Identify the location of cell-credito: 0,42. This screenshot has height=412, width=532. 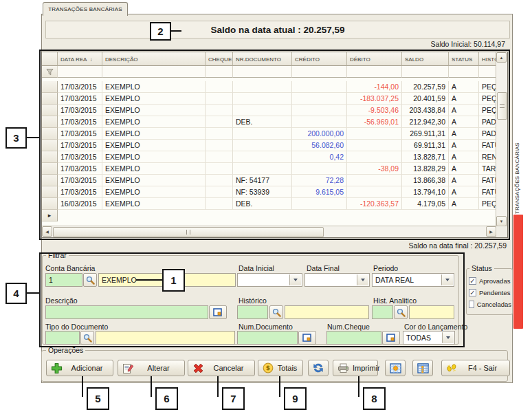
(320, 157).